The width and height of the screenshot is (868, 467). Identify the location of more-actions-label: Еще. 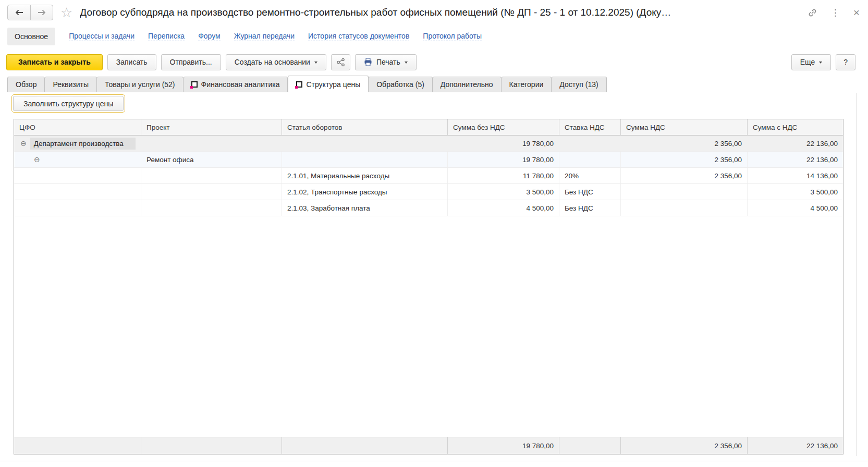
(808, 62).